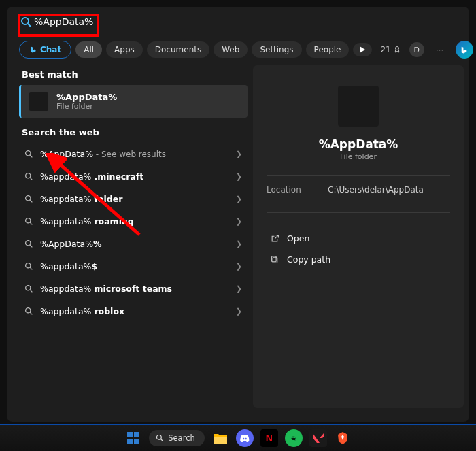  Describe the element at coordinates (50, 50) in the screenshot. I see `tab-chat-label: Chat` at that location.